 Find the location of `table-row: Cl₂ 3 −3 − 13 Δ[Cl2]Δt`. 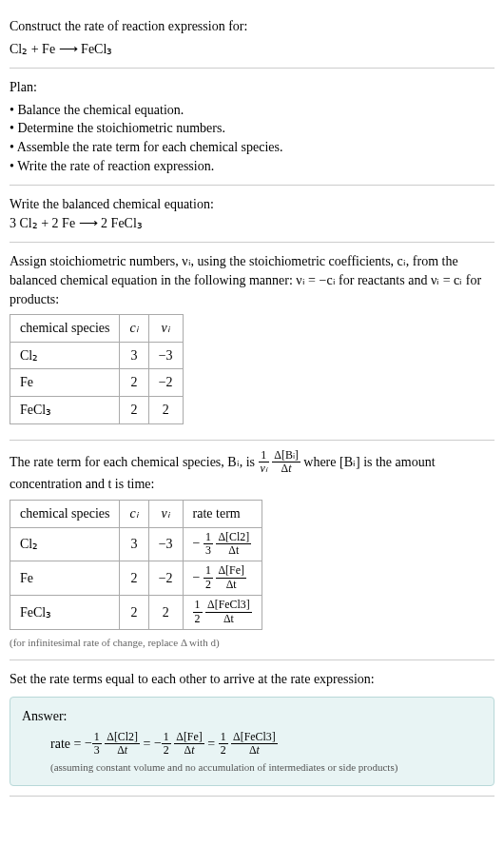

table-row: Cl₂ 3 −3 − 13 Δ[Cl2]Δt is located at coordinates (137, 544).